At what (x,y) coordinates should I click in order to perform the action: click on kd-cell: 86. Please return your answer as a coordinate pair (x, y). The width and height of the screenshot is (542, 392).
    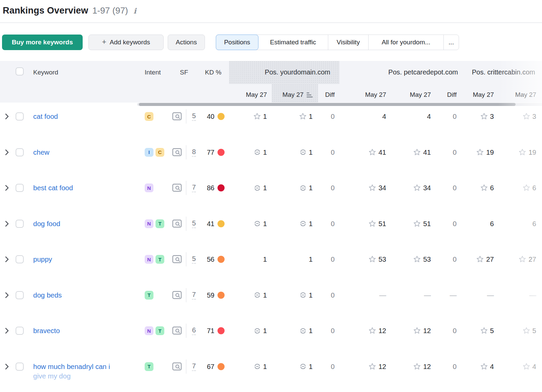
    Looking at the image, I should click on (216, 188).